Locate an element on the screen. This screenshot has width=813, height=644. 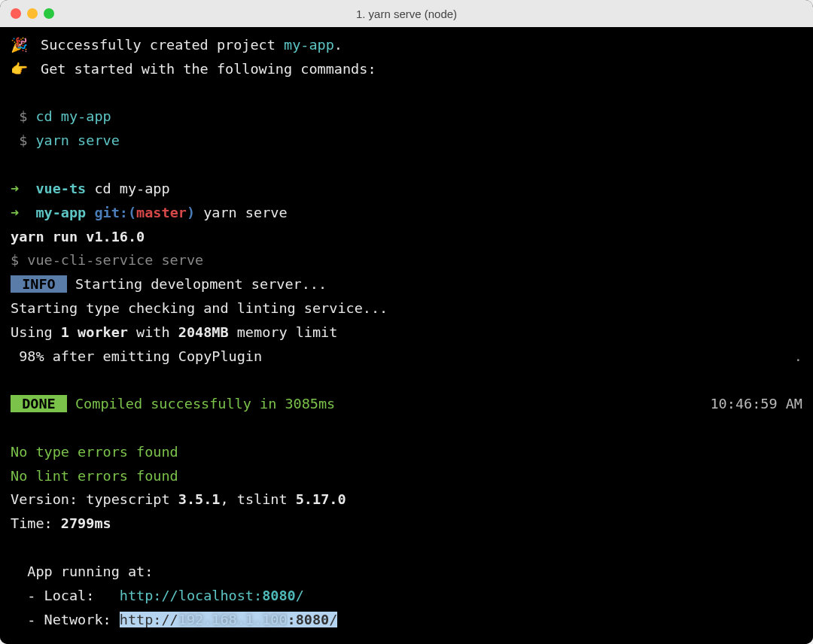
prompt-folder: my-app is located at coordinates (60, 212).